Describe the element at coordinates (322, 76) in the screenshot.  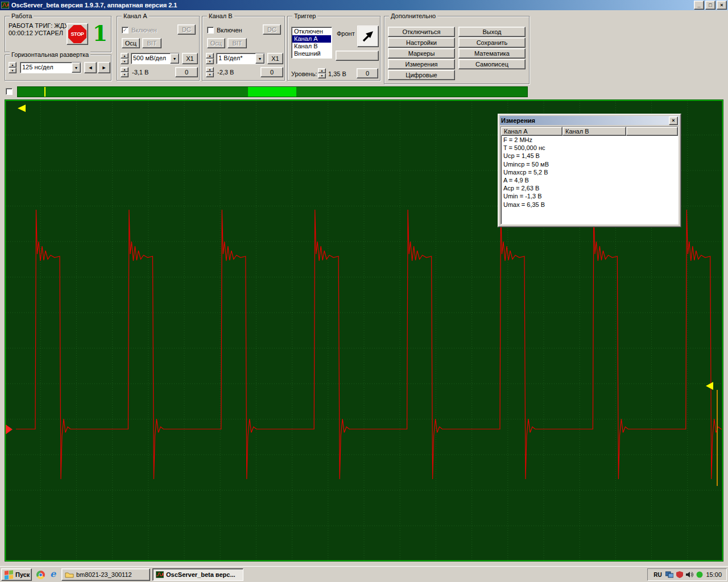
I see `trigger-level-spin-down-icon: ▼` at that location.